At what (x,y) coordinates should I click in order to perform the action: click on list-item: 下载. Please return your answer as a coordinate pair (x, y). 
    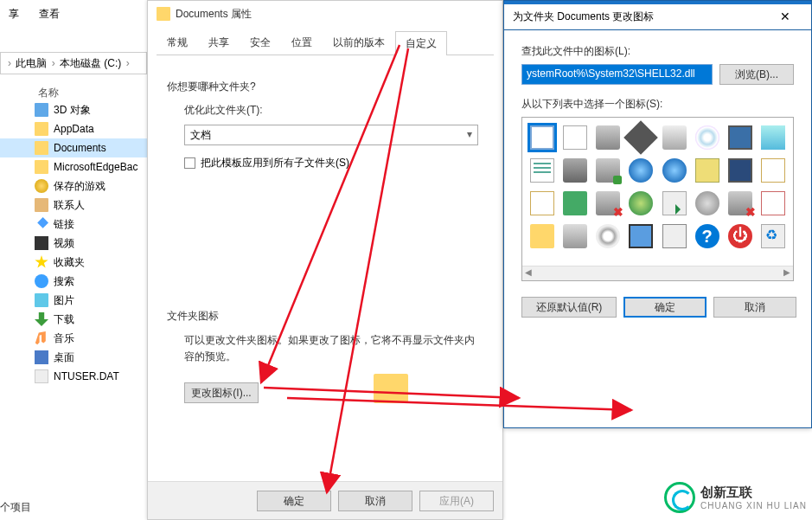
    Looking at the image, I should click on (74, 319).